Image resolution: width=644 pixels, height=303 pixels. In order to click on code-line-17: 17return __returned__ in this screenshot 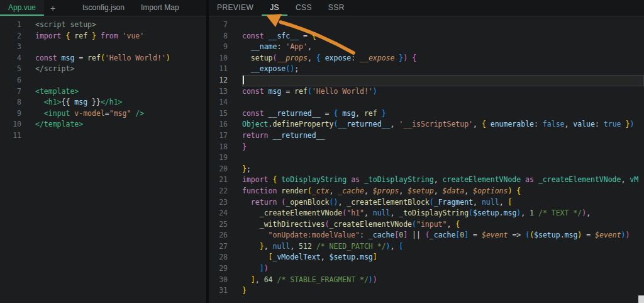, I will do `click(426, 136)`.